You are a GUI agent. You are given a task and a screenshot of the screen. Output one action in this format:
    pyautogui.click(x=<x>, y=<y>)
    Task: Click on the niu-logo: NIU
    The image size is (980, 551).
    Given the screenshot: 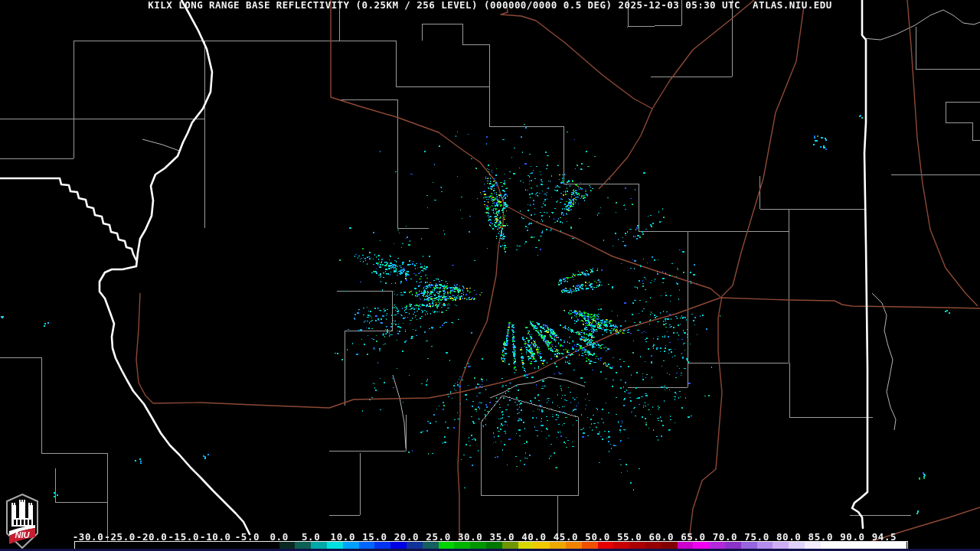 What is the action you would take?
    pyautogui.click(x=22, y=521)
    